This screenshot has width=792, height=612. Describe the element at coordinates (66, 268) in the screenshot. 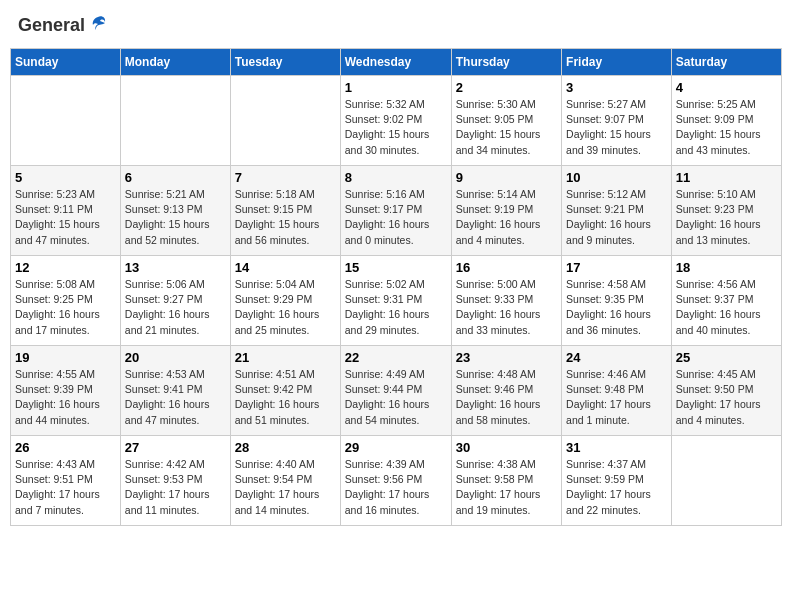

I see `day-number: 12` at that location.